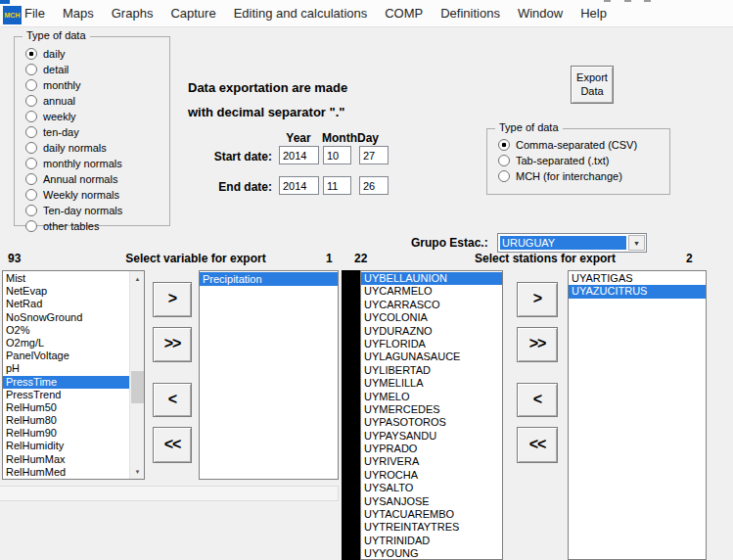  Describe the element at coordinates (403, 14) in the screenshot. I see `menu-item: COMP` at that location.